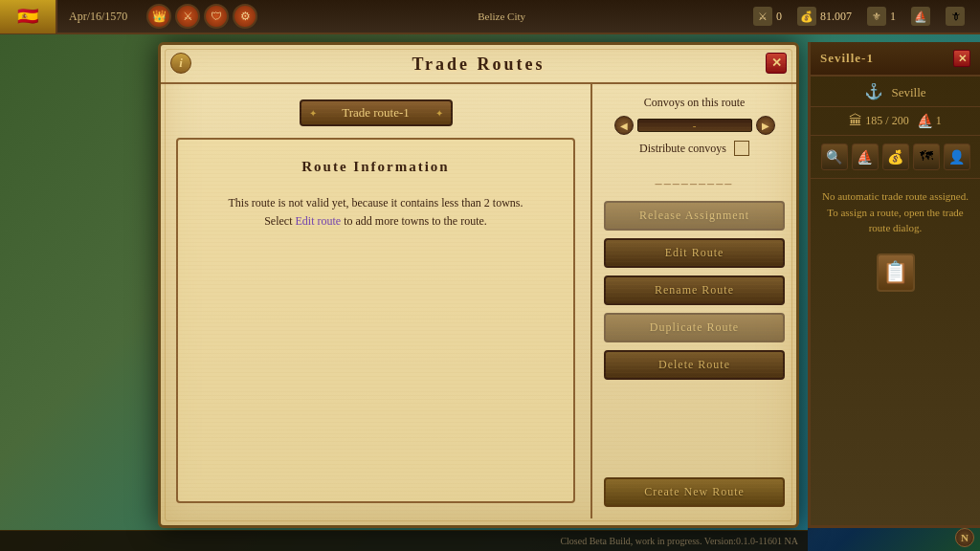  What do you see at coordinates (695, 365) in the screenshot?
I see `delete-route-button: Delete Route` at bounding box center [695, 365].